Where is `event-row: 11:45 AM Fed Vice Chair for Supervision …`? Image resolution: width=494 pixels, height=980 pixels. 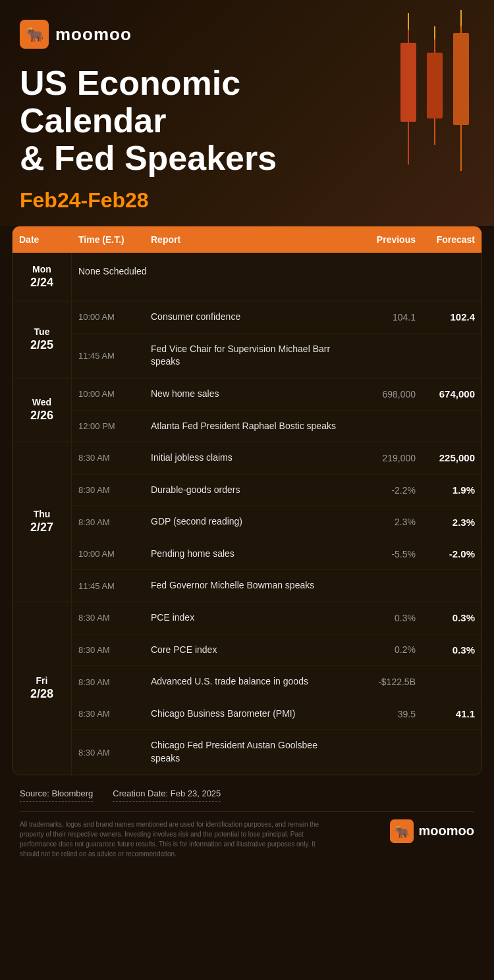
event-row: 11:45 AM Fed Vice Chair for Supervision … is located at coordinates (277, 355).